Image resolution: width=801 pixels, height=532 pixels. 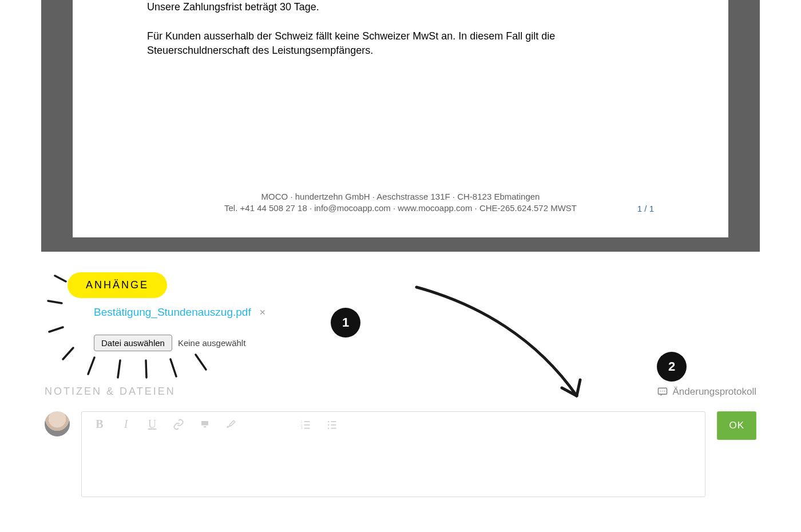 What do you see at coordinates (425, 343) in the screenshot?
I see `file-picker-row: Datei auswählen Keine ausgewählt` at bounding box center [425, 343].